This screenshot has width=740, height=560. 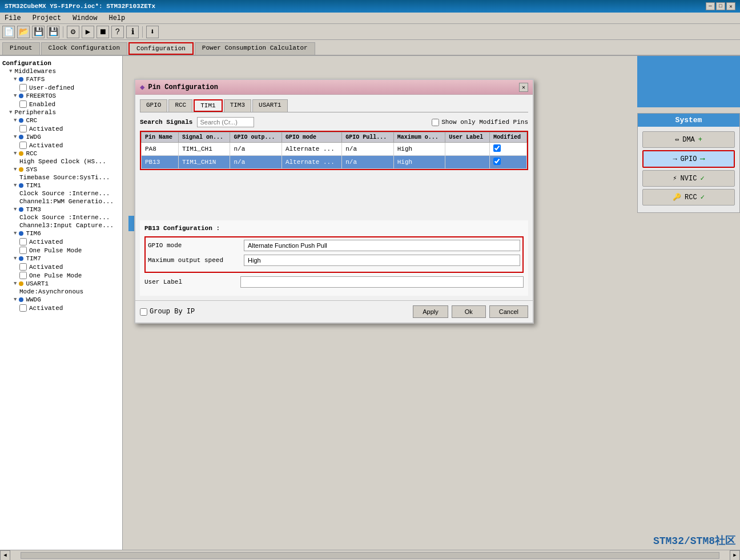 I want to click on system-nvic-button: ⚡ NVIC ✓, so click(x=689, y=178).